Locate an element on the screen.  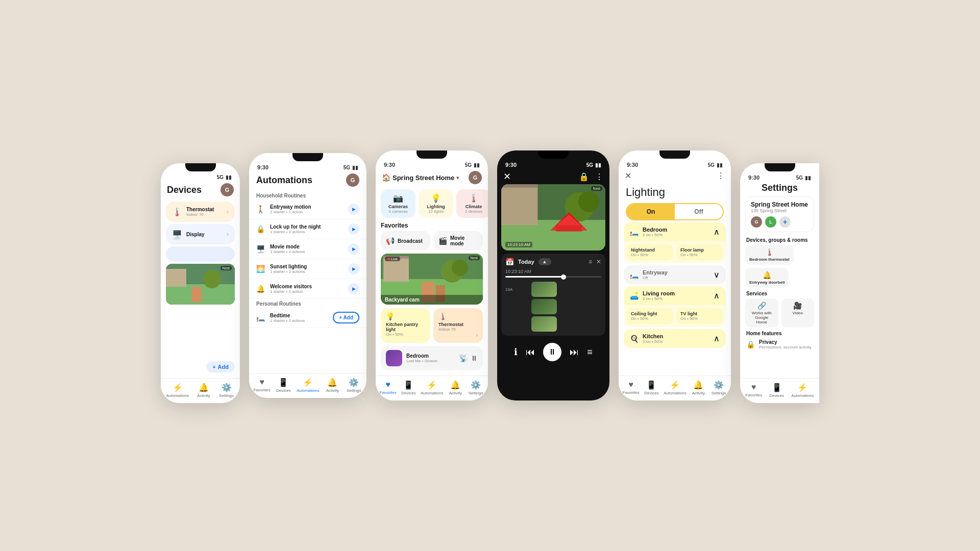
movie-mode-button: 🎬 Movie mode is located at coordinates (458, 241).